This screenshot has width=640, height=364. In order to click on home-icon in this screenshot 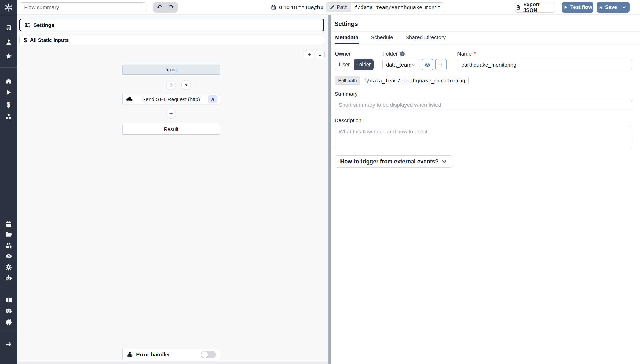, I will do `click(9, 81)`.